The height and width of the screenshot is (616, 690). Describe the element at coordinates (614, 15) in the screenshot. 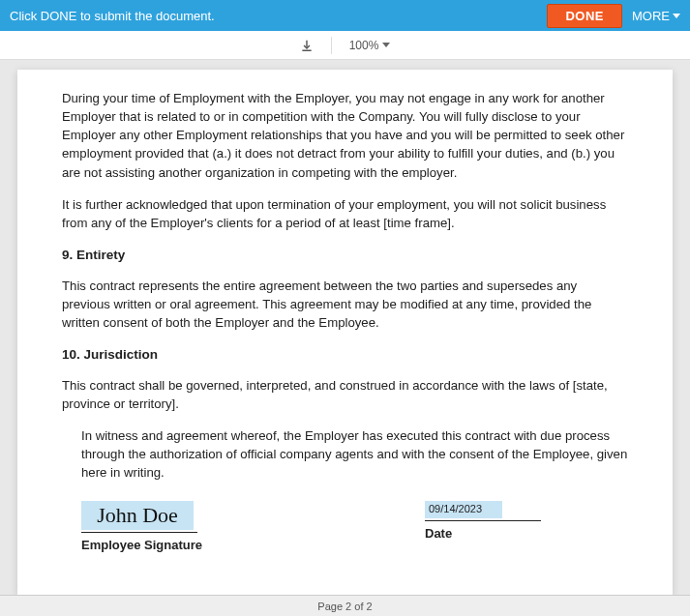

I see `top-bar-actions: DONE MORE` at that location.